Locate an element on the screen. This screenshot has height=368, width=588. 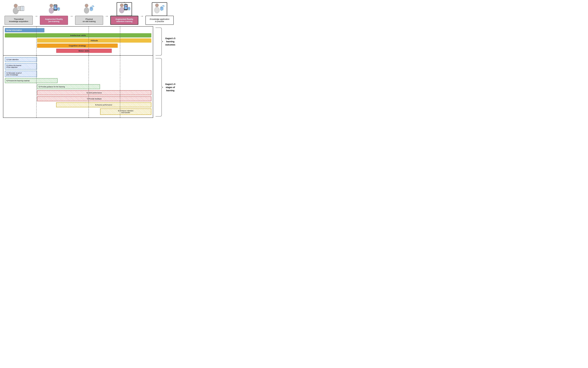
arrow-1: → is located at coordinates (36, 14).